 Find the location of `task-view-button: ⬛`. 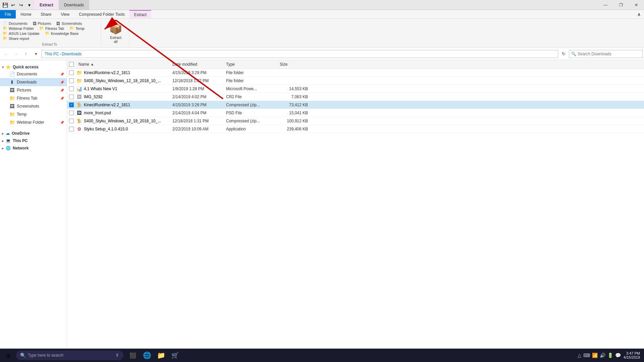

task-view-button: ⬛ is located at coordinates (133, 355).